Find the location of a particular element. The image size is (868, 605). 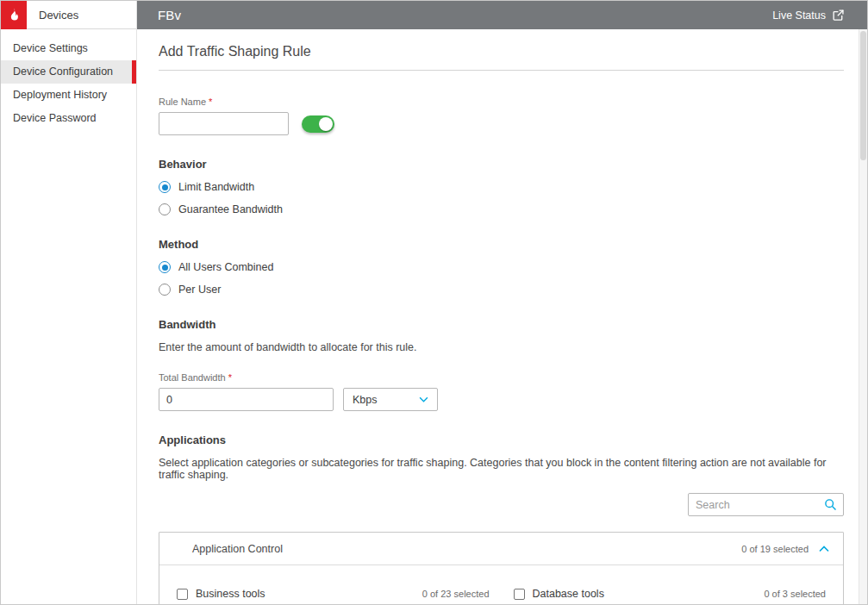

applications-header: Applications is located at coordinates (502, 440).